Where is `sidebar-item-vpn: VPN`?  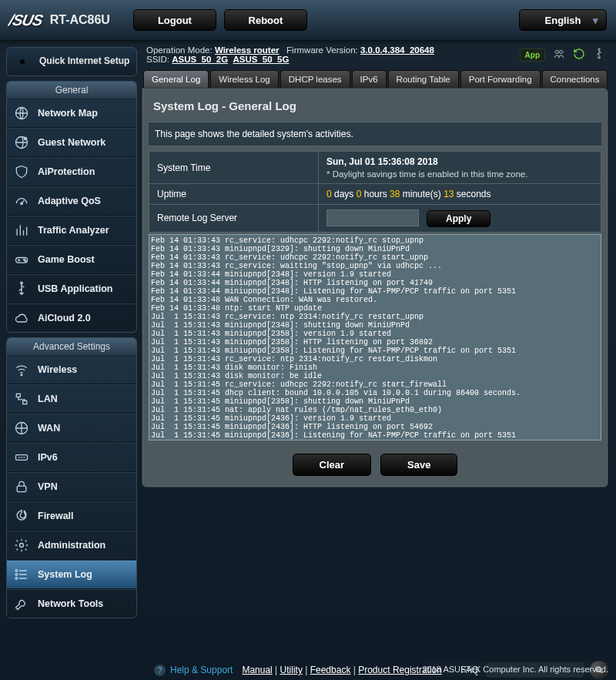
sidebar-item-vpn: VPN is located at coordinates (72, 487).